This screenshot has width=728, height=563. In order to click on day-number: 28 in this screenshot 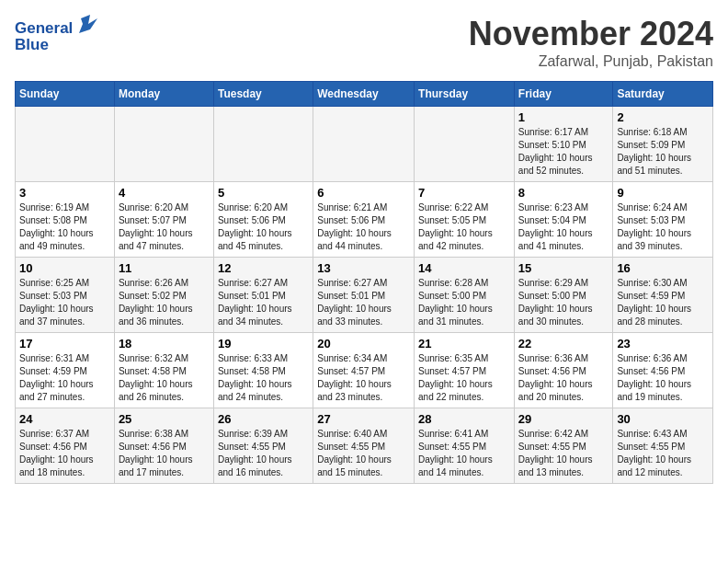, I will do `click(464, 419)`.